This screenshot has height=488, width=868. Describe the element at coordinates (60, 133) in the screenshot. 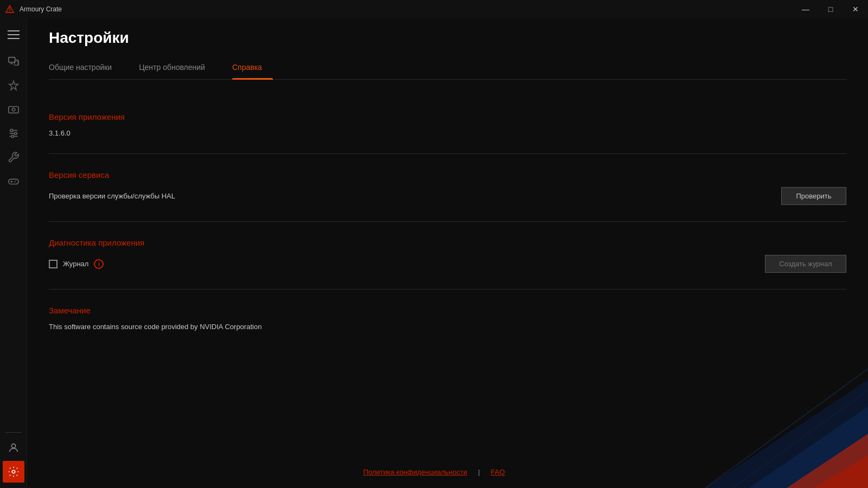

I see `app-version-value: 3.1.6.0` at that location.